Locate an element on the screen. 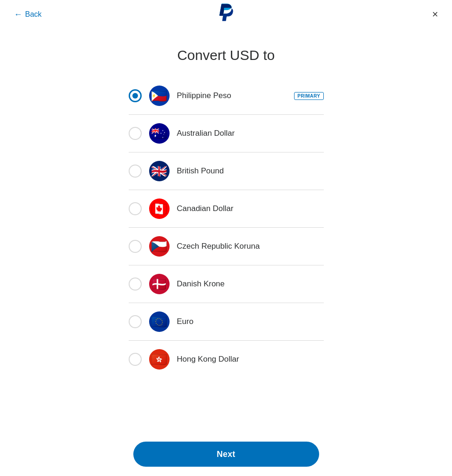 Image resolution: width=452 pixels, height=476 pixels. header: ← Back × is located at coordinates (226, 14).